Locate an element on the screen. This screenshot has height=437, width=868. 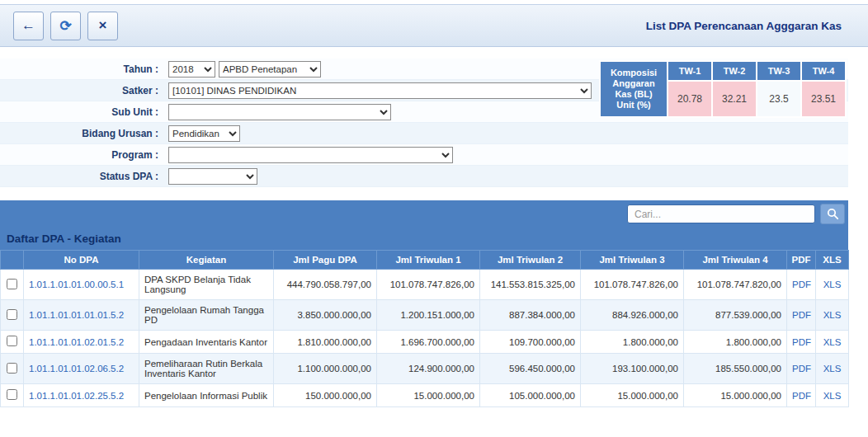
triwulan-4-cell: 877.539.000,00 is located at coordinates (736, 315).